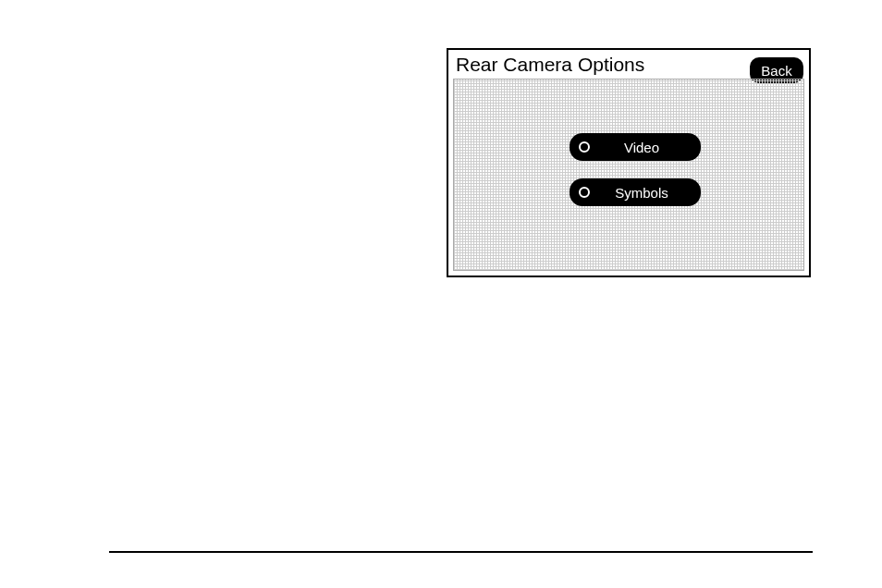  What do you see at coordinates (655, 192) in the screenshot?
I see `symbols-option-label: Symbols` at bounding box center [655, 192].